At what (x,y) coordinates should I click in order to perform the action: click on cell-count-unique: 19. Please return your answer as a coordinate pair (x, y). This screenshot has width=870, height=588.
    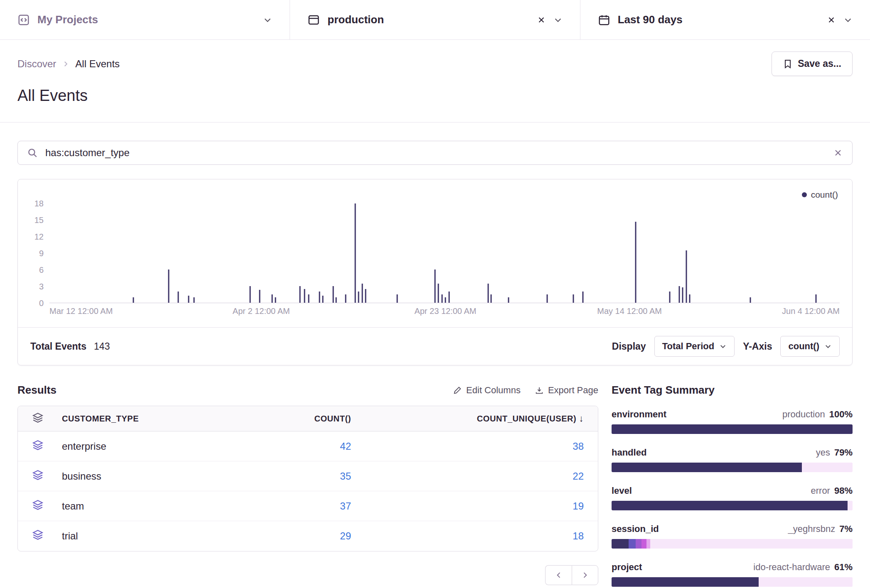
    Looking at the image, I should click on (482, 506).